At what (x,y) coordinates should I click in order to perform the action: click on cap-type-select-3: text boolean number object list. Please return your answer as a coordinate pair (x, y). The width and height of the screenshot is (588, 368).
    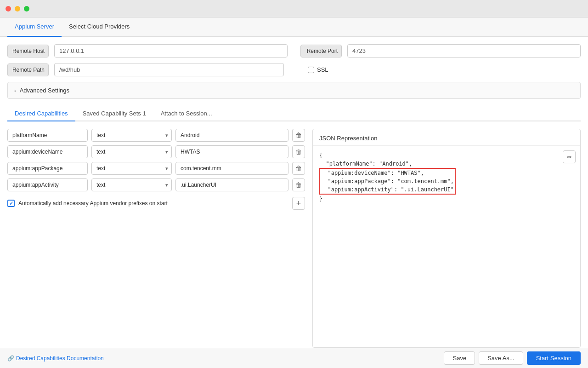
    Looking at the image, I should click on (131, 185).